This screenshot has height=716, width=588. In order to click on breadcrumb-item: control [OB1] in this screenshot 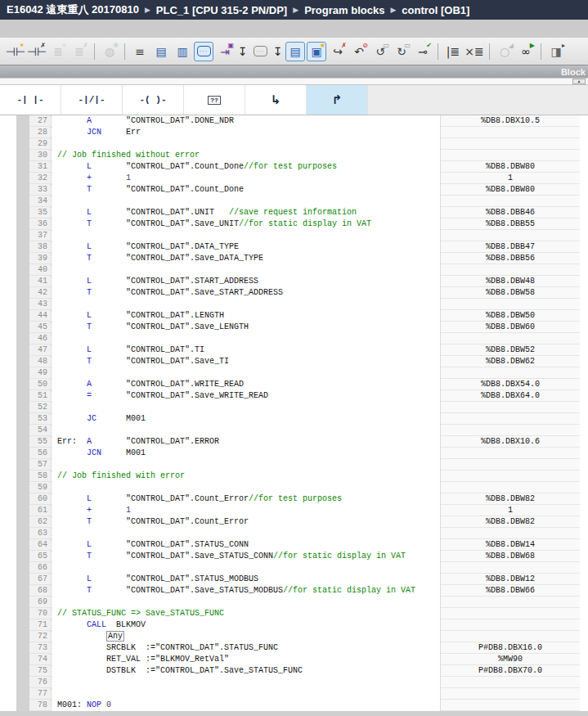, I will do `click(435, 10)`.